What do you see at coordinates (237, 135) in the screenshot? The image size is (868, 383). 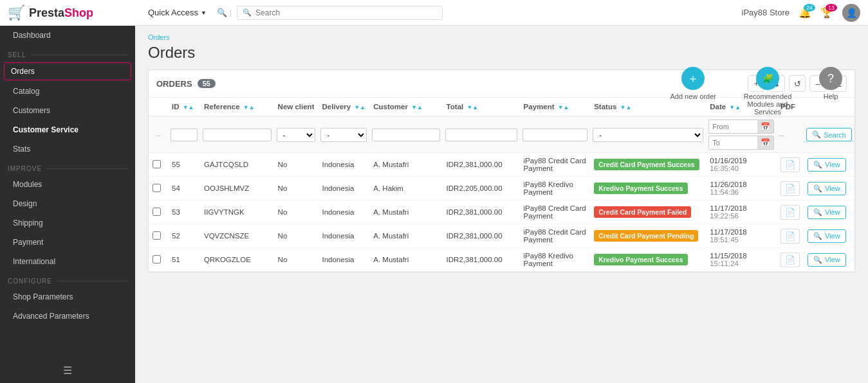 I see `filter-reference-input` at bounding box center [237, 135].